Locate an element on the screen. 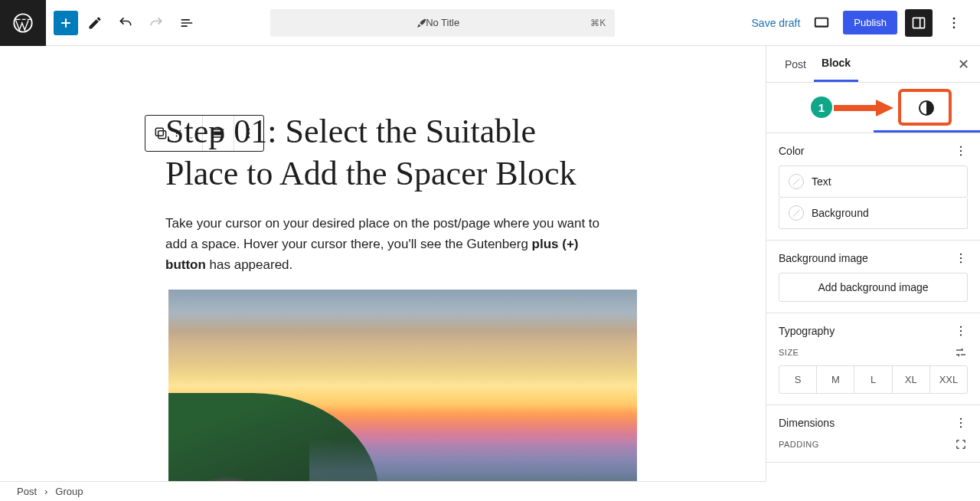 This screenshot has width=980, height=501. annotation-arrow-icon is located at coordinates (864, 108).